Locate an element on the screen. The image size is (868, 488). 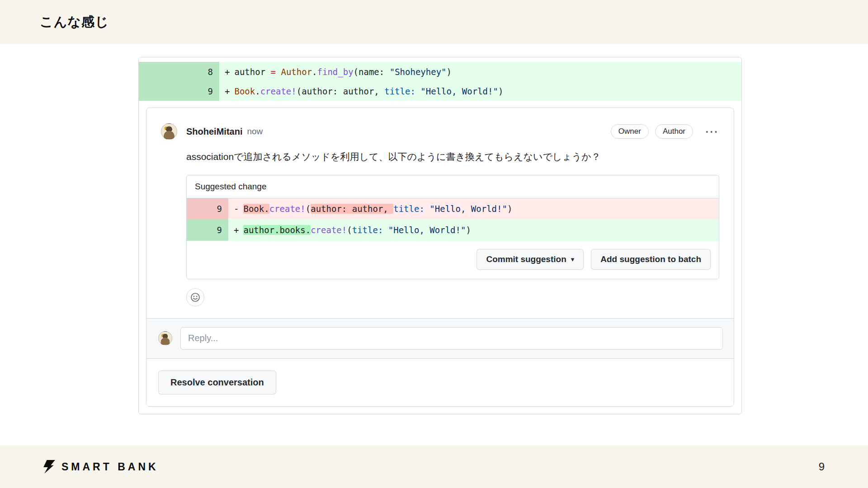
chevron-down-icon: ▾ is located at coordinates (573, 259).